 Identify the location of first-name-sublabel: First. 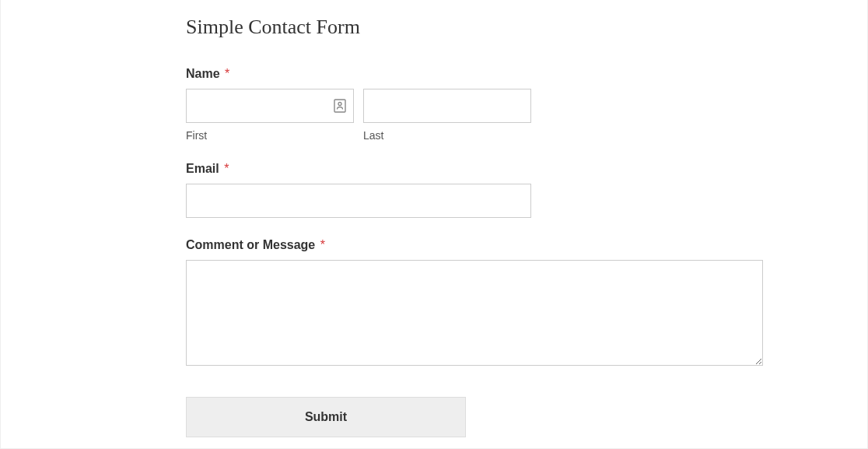
(270, 135).